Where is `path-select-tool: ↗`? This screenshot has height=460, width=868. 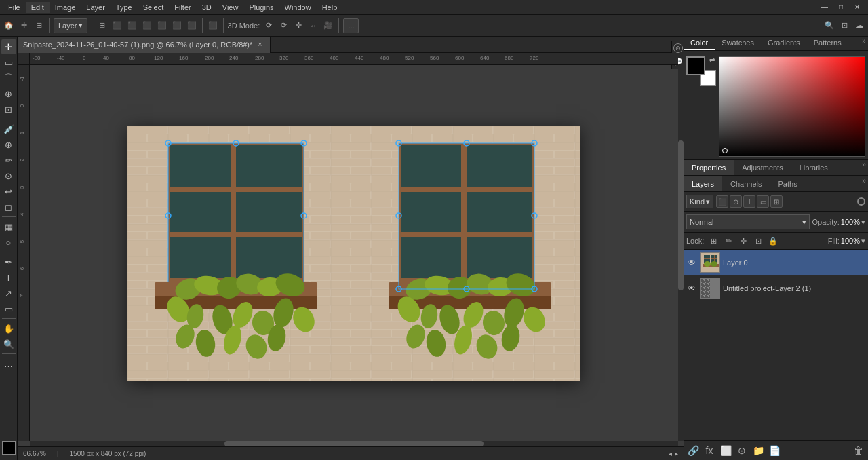 path-select-tool: ↗ is located at coordinates (9, 293).